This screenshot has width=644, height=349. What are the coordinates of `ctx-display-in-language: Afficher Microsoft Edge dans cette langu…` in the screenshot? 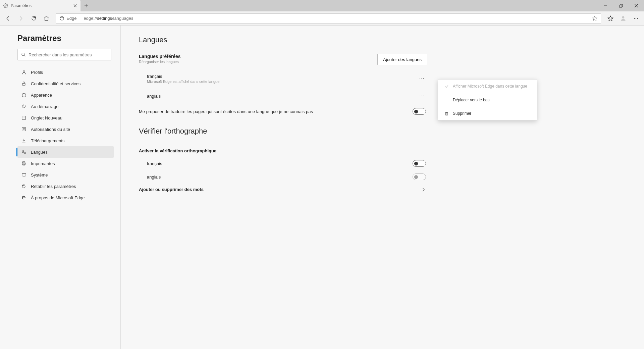 It's located at (487, 86).